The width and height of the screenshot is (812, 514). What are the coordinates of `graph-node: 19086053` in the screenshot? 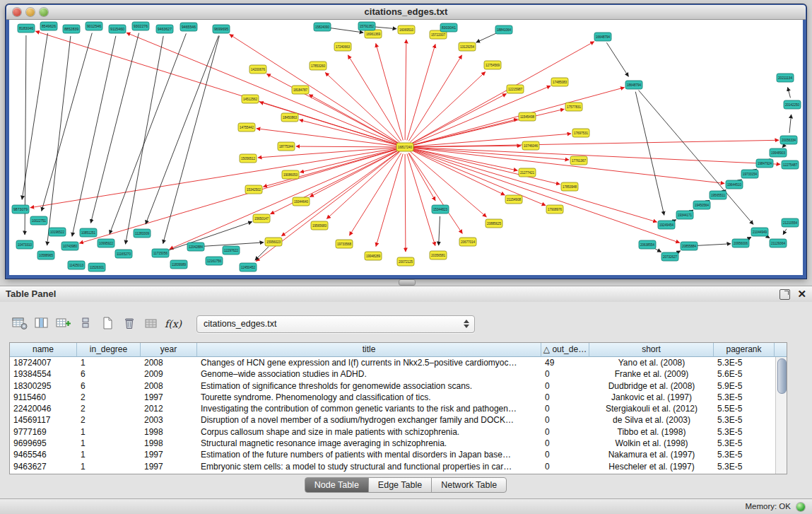 It's located at (290, 175).